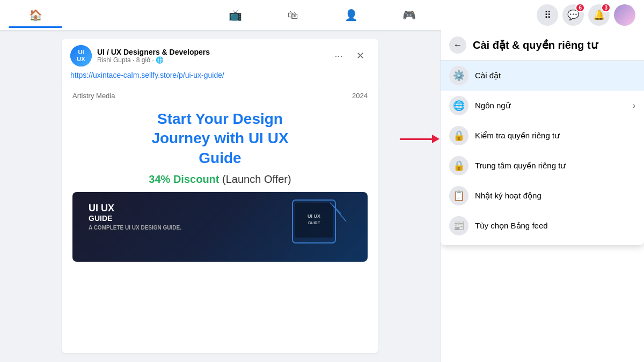 This screenshot has height=362, width=644. What do you see at coordinates (625, 15) in the screenshot?
I see `avatar-image` at bounding box center [625, 15].